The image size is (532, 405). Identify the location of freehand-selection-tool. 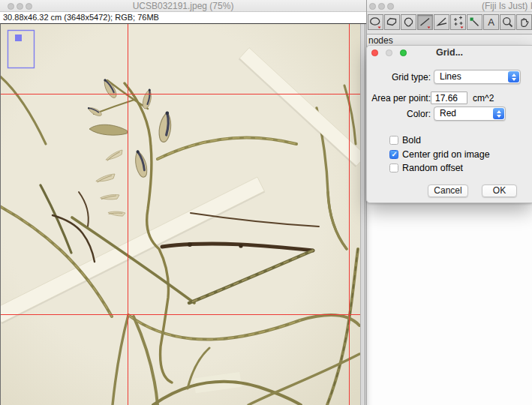
(408, 22).